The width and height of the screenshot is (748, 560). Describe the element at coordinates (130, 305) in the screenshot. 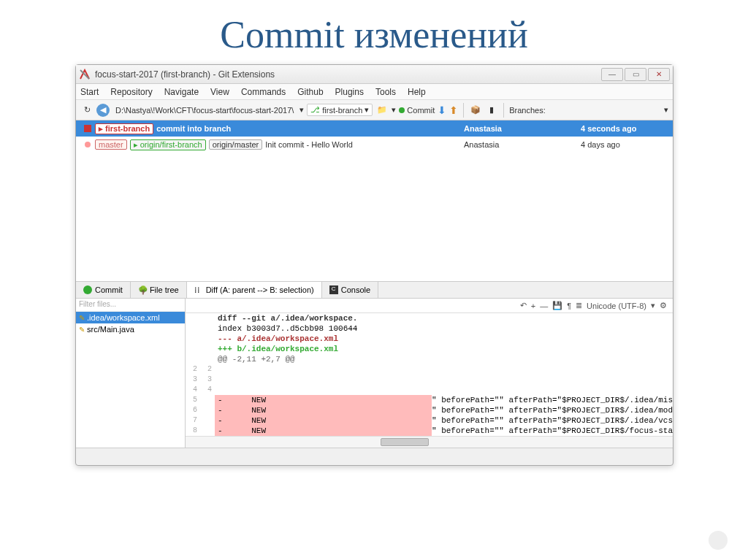

I see `file-filter-input: Filter files...` at that location.